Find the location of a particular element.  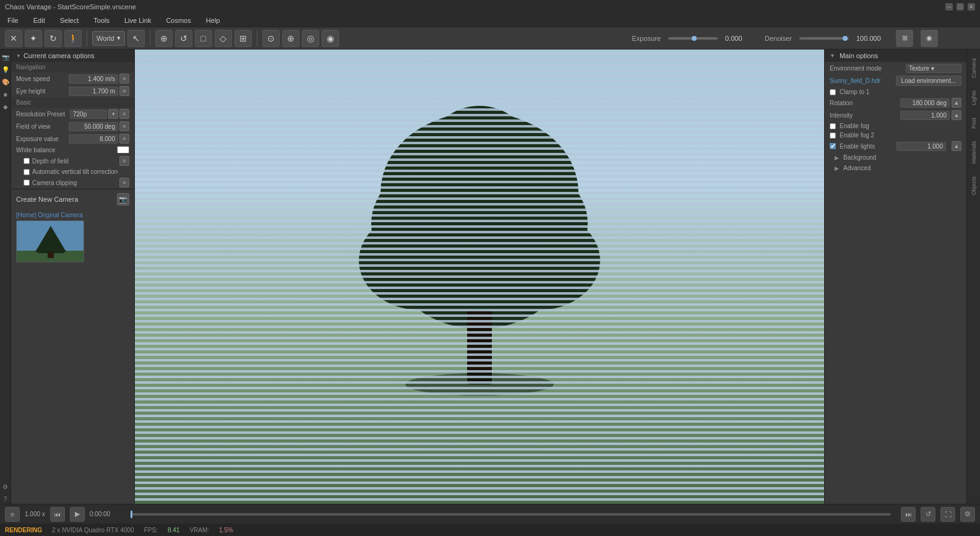

fov-menu: ≡ is located at coordinates (124, 126).